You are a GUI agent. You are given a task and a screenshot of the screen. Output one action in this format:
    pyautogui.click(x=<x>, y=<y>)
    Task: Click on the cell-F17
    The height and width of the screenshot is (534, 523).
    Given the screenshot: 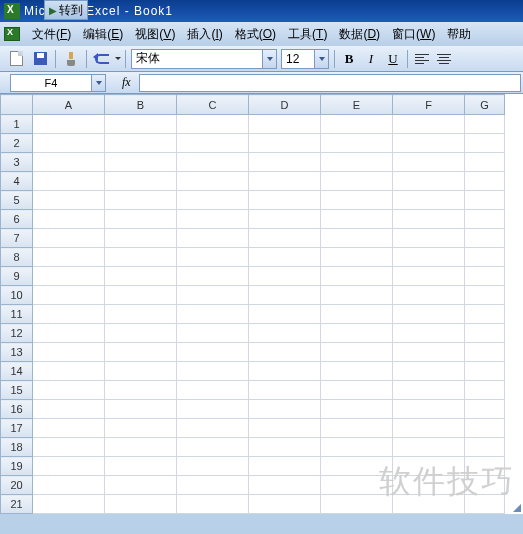 What is the action you would take?
    pyautogui.click(x=429, y=428)
    